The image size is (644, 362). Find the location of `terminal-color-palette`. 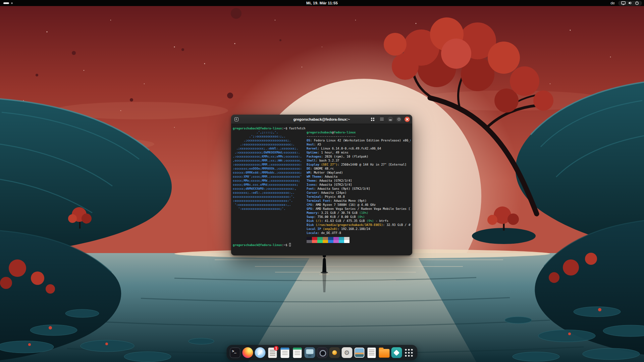

terminal-color-palette is located at coordinates (359, 240).